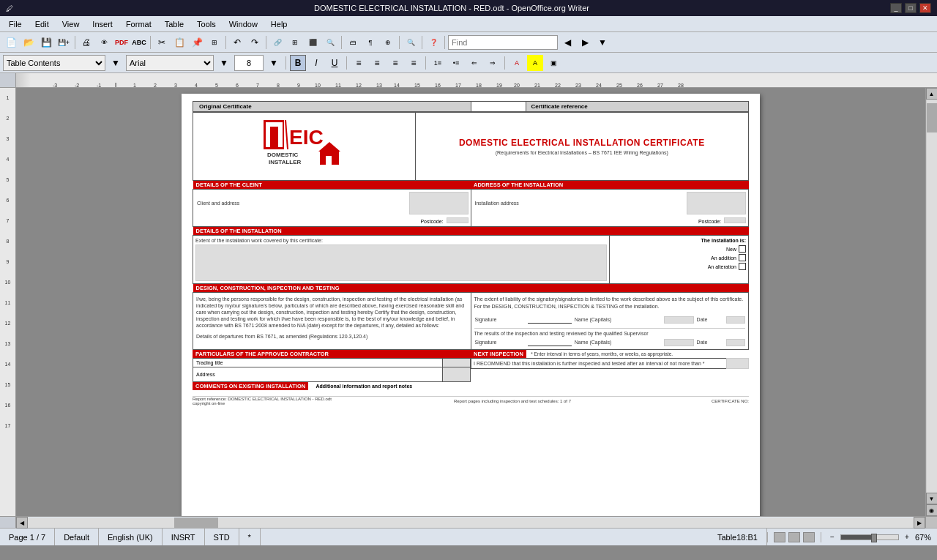  What do you see at coordinates (457, 374) in the screenshot?
I see `address-contractor-field` at bounding box center [457, 374].